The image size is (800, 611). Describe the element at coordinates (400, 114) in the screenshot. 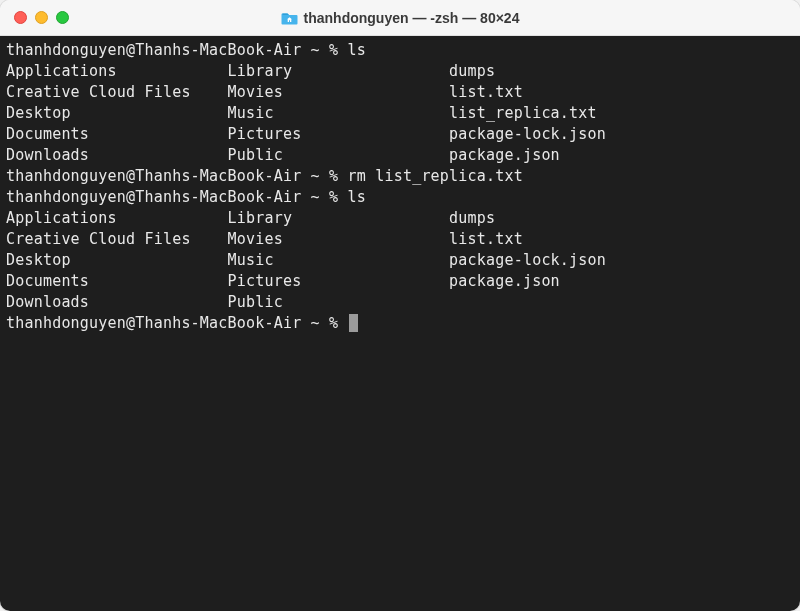

I see `ls-output-row: Desktop Music list_replica.txt` at that location.